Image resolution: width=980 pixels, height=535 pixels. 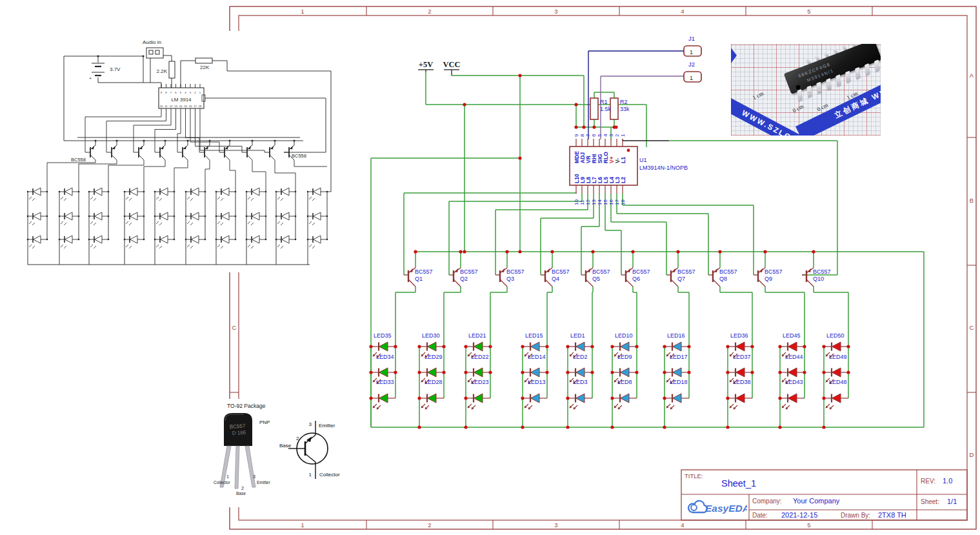 What do you see at coordinates (581, 347) in the screenshot?
I see `led-led1` at bounding box center [581, 347].